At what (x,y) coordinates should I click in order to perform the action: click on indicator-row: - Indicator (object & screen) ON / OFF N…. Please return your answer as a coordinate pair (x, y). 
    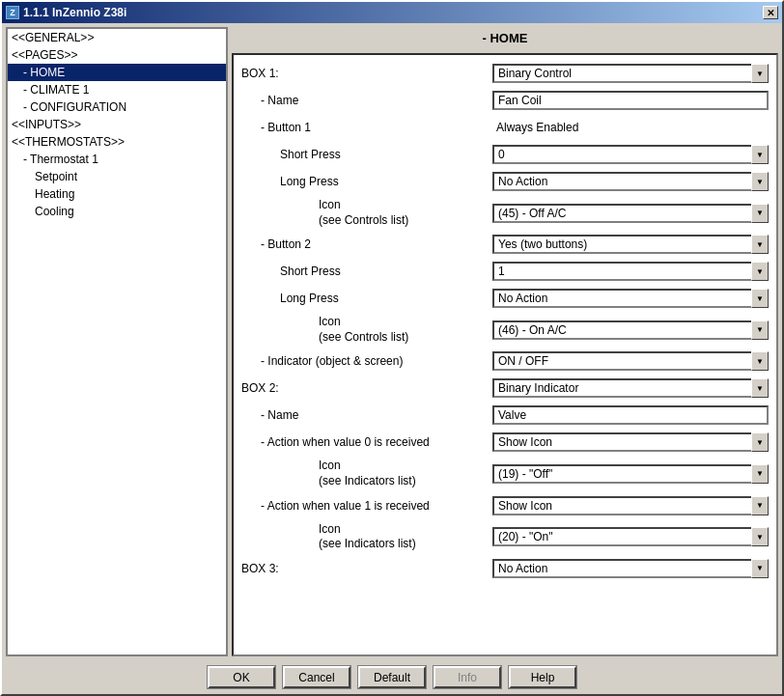
    Looking at the image, I should click on (505, 361).